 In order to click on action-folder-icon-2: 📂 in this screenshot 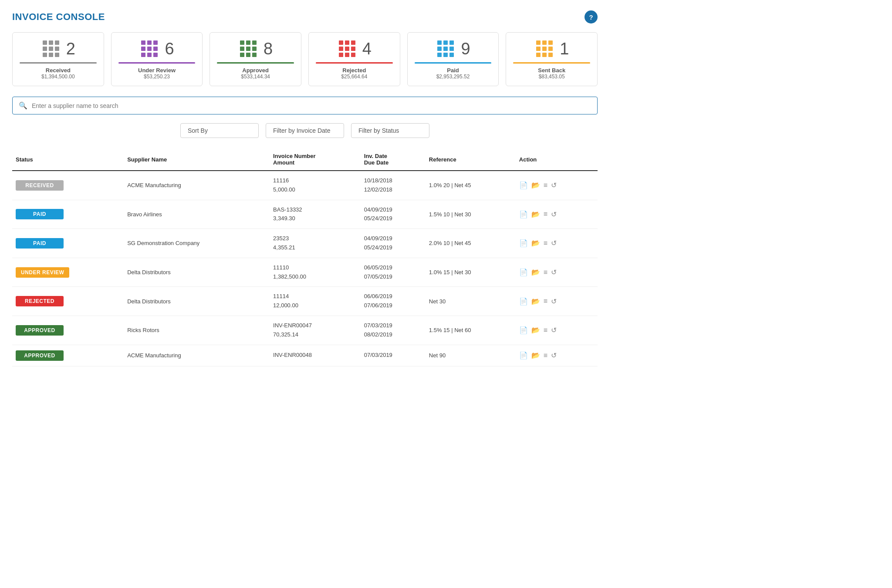, I will do `click(536, 243)`.